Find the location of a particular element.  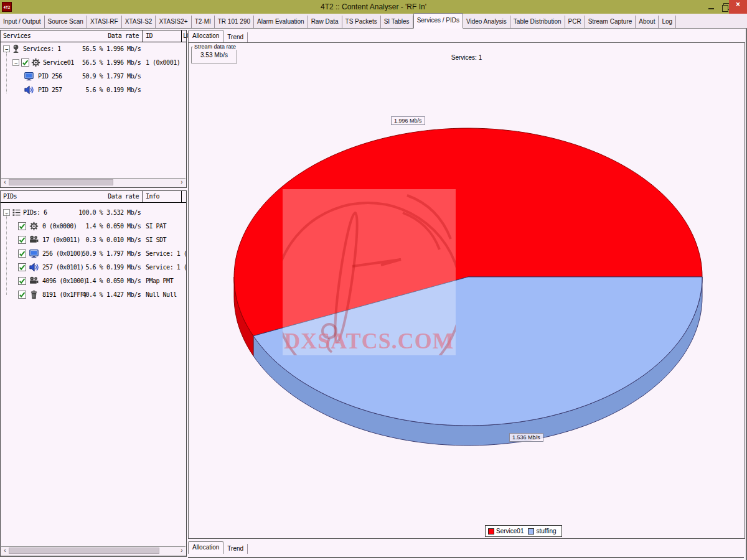

tab-input-output: Input / Output is located at coordinates (22, 22).